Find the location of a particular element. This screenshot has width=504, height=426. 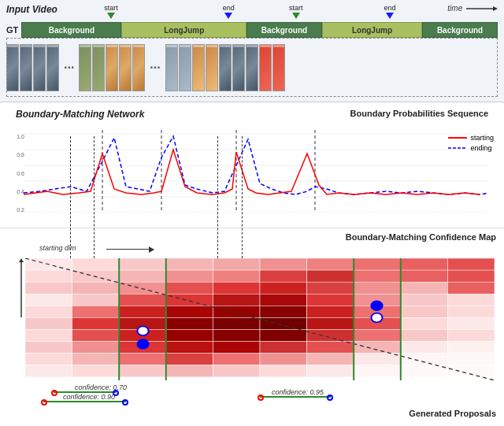

bm-conf-label: Boundary-Matching Confidence Map is located at coordinates (421, 237).